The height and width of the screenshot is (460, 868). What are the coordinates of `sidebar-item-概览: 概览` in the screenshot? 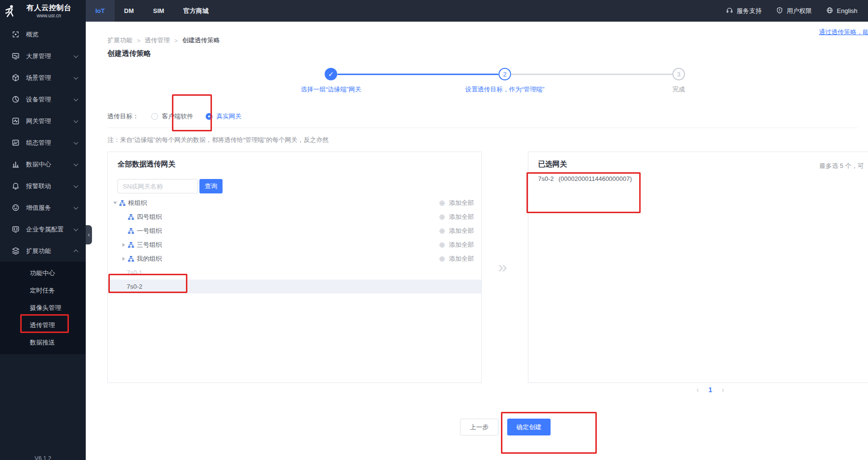 It's located at (43, 35).